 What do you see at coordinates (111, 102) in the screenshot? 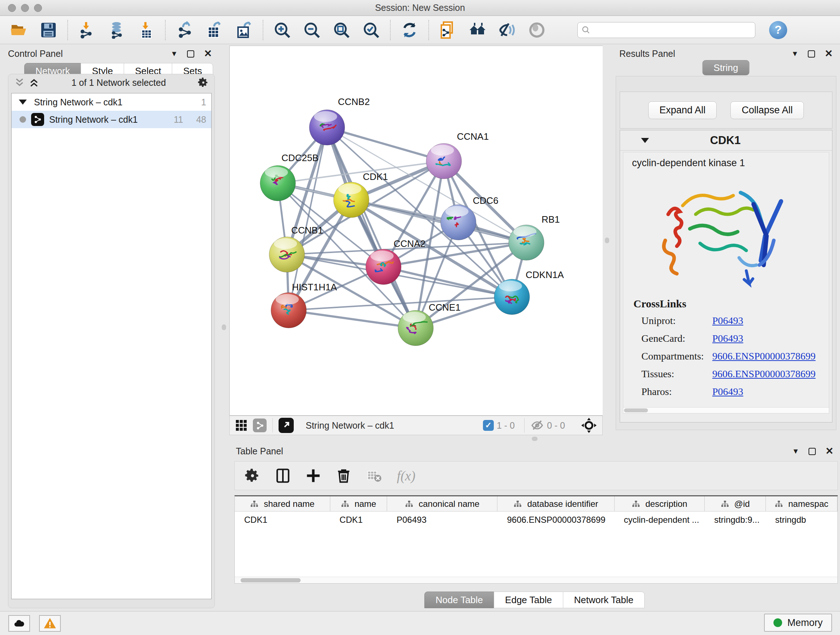
I see `network-collection-row: String Network – cdk1 1` at bounding box center [111, 102].